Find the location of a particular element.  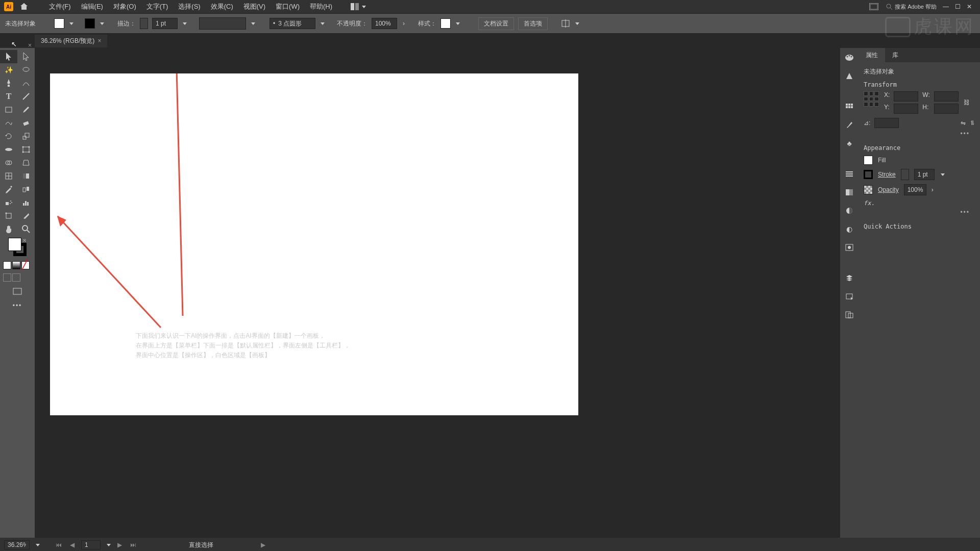

flip-v-icon: ⥮ is located at coordinates (972, 123).